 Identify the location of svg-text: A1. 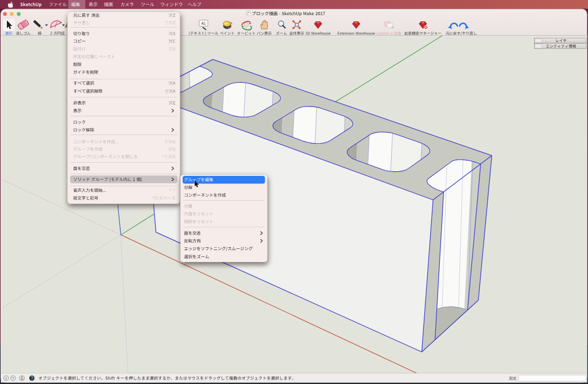
(204, 23).